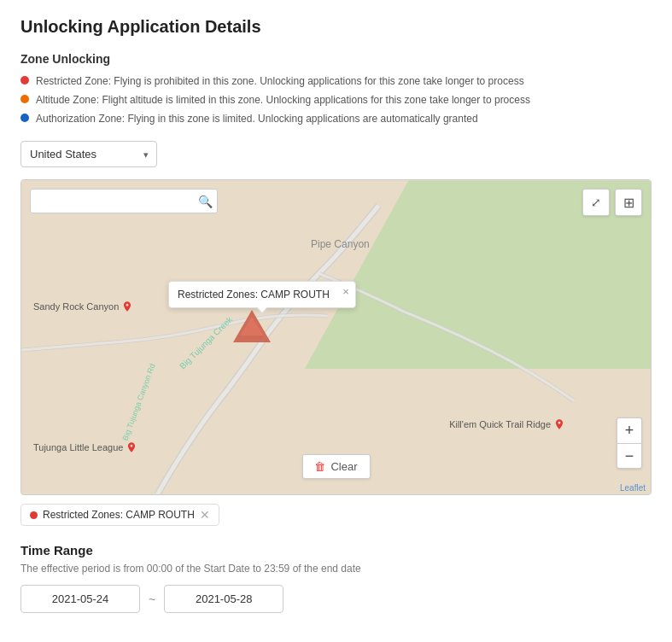  What do you see at coordinates (25, 118) in the screenshot?
I see `authorization-zone-dot` at bounding box center [25, 118].